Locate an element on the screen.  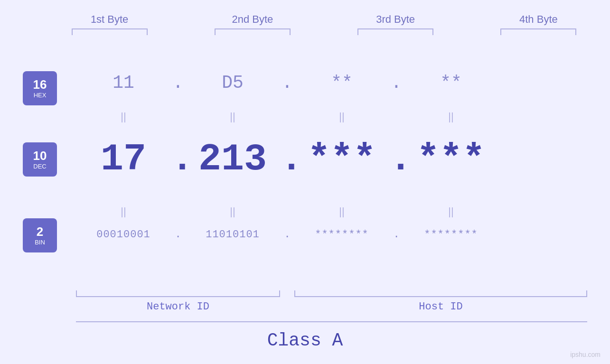
header-byte4: 4th Byte is located at coordinates (538, 19).